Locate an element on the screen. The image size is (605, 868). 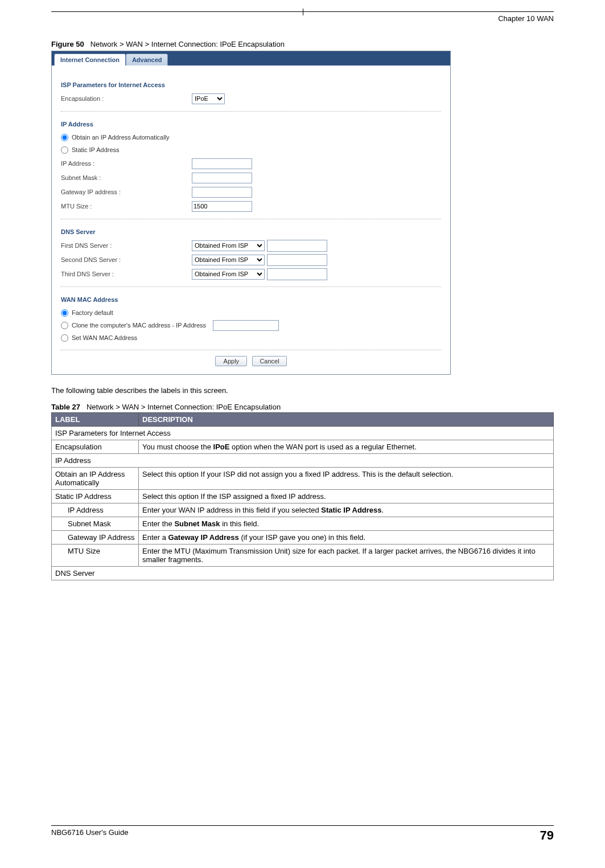
table-label-cell: Gateway IP Address is located at coordinates (96, 538).